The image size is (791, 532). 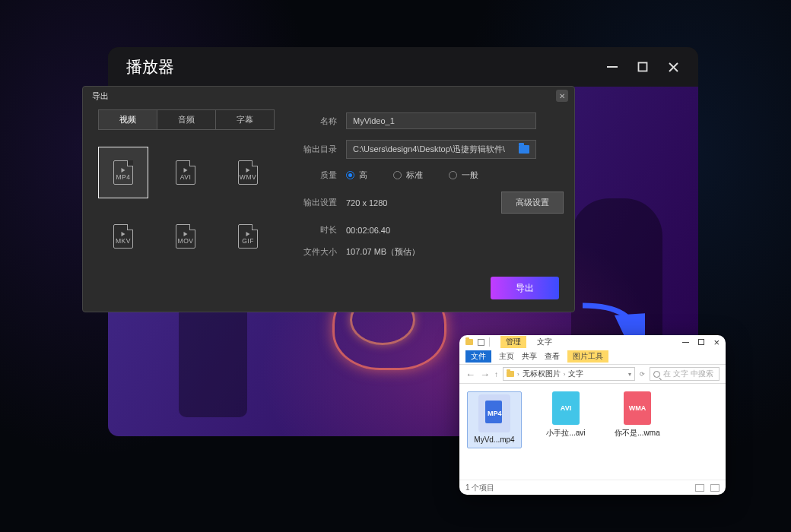 What do you see at coordinates (643, 67) in the screenshot?
I see `maximize-button` at bounding box center [643, 67].